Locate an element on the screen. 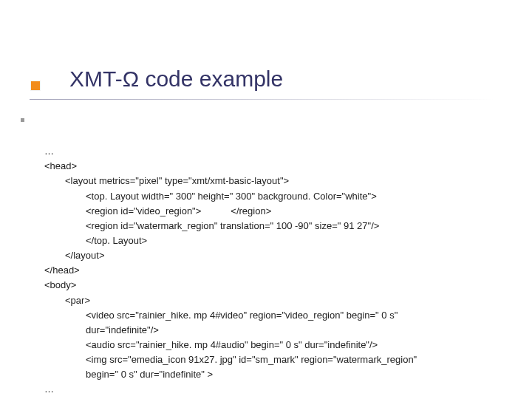  code-line: <par> is located at coordinates (67, 300).